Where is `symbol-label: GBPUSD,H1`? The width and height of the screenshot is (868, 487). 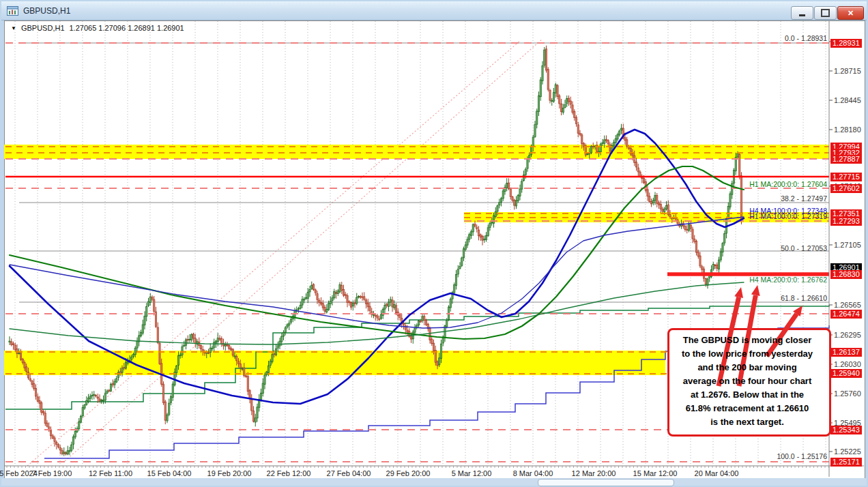 symbol-label: GBPUSD,H1 is located at coordinates (43, 28).